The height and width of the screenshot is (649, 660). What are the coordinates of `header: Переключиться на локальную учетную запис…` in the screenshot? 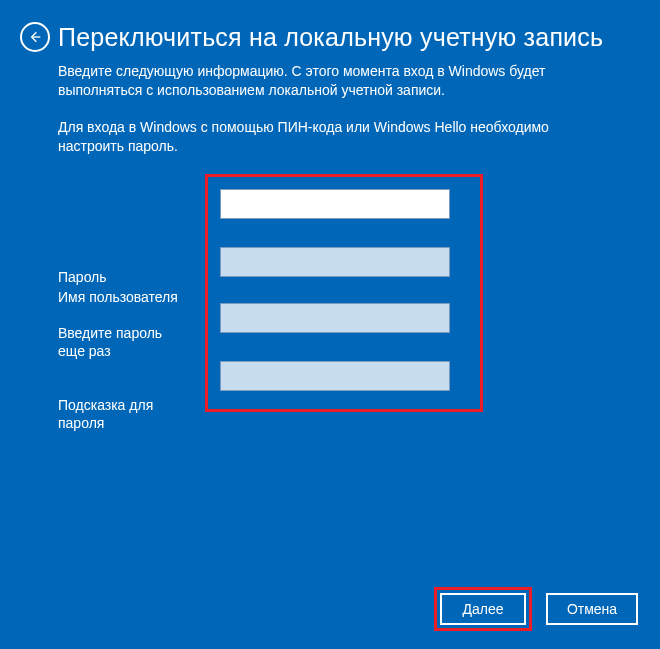 It's located at (330, 26).